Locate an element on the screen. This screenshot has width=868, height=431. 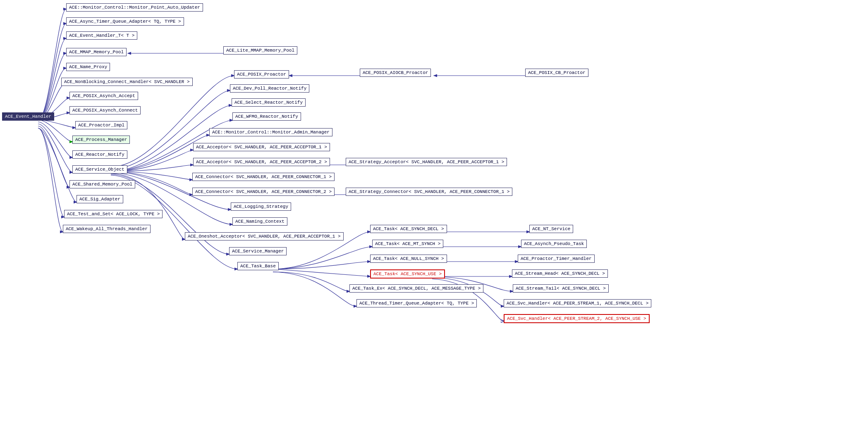
node-task-mt-synch: ACE_Task< ACE_MT_SYNCH > is located at coordinates (408, 244).